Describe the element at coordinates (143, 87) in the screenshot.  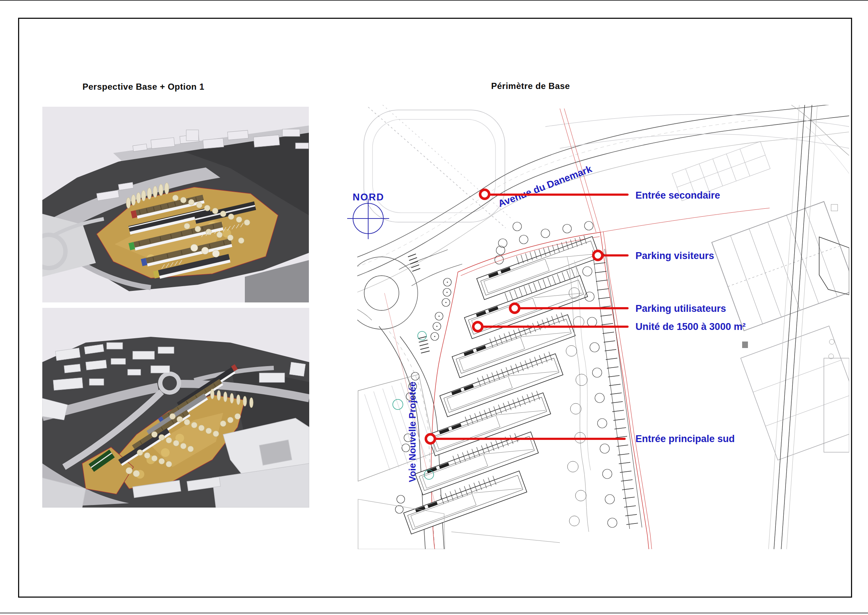
I see `left-section-title: Perspective Base + Option 1` at that location.